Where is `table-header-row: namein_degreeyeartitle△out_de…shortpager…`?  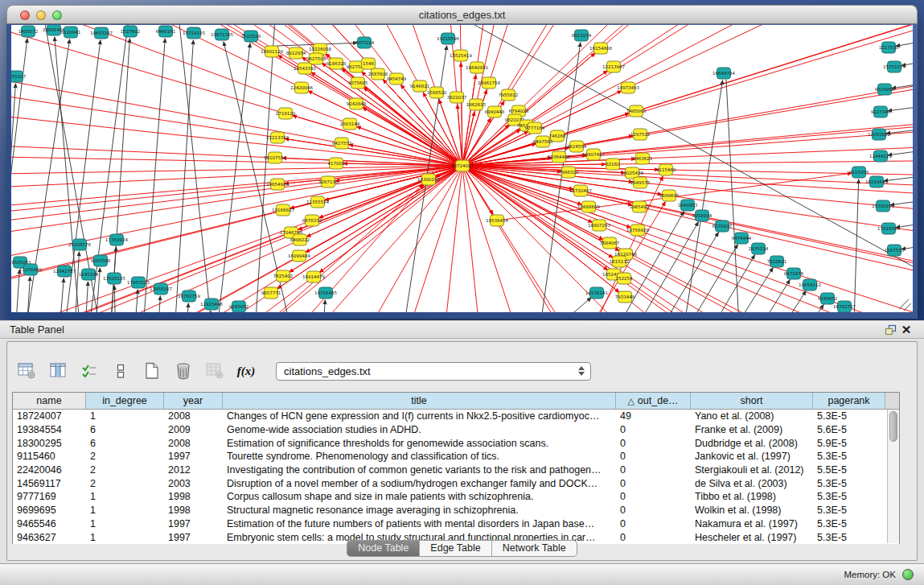 table-header-row: namein_degreeyeartitle△out_de…shortpager… is located at coordinates (456, 401).